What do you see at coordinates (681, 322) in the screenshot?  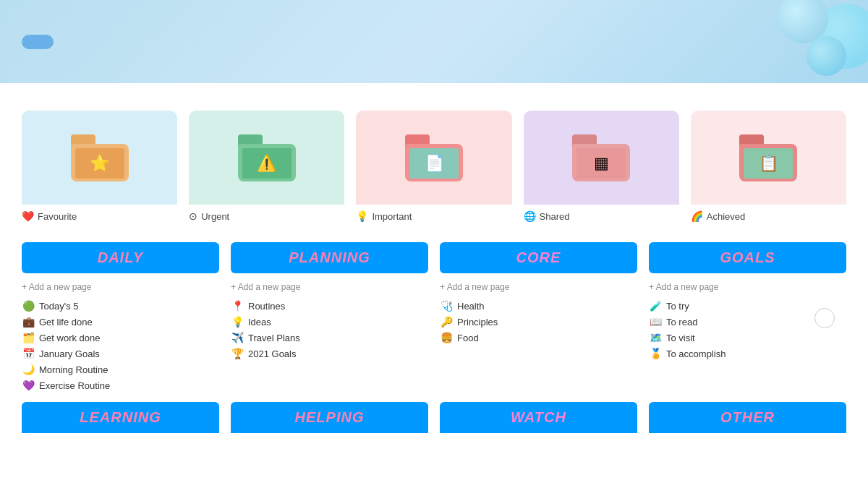 I see `item-label: To read` at bounding box center [681, 322].